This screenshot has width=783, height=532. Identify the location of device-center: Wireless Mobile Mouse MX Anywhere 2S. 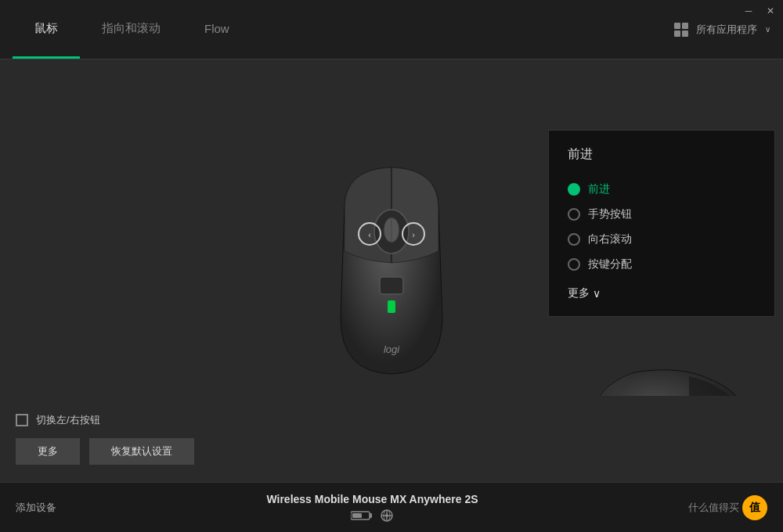
(373, 508).